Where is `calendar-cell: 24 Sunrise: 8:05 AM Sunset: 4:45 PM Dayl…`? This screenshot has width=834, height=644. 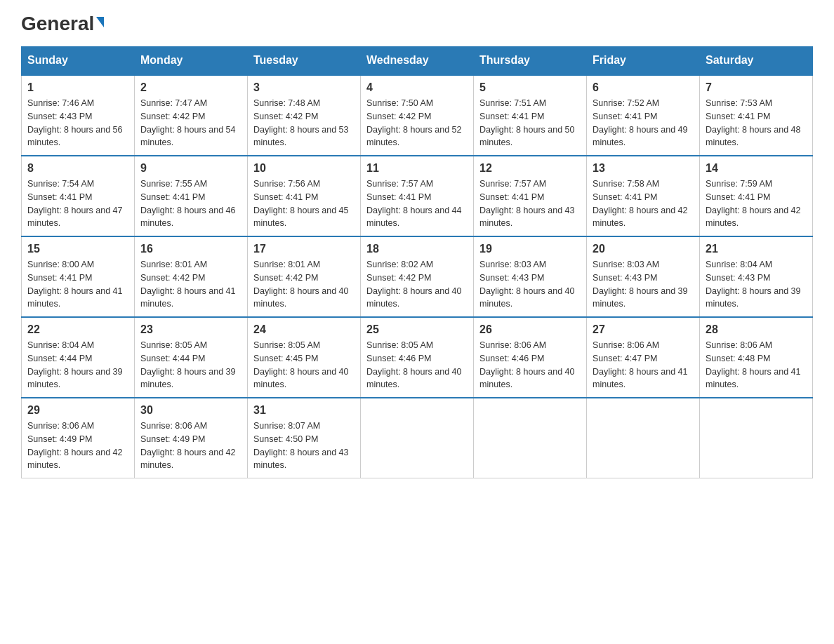 calendar-cell: 24 Sunrise: 8:05 AM Sunset: 4:45 PM Dayl… is located at coordinates (305, 358).